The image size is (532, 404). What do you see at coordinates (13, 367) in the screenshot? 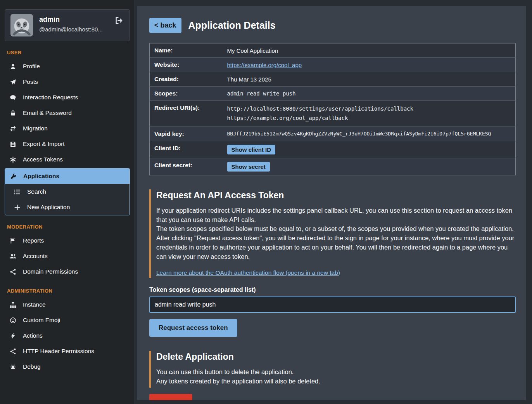
I see `bug-icon` at bounding box center [13, 367].